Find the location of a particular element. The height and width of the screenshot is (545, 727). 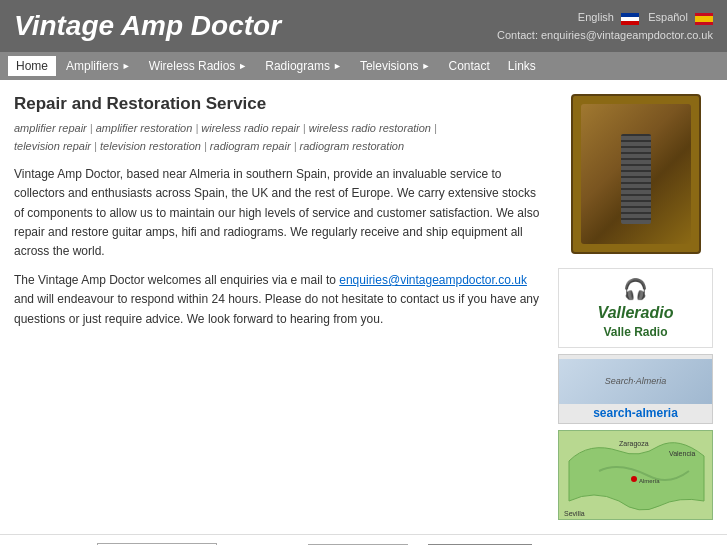

nav-amplifiers-label: Amplifiers is located at coordinates (92, 66).